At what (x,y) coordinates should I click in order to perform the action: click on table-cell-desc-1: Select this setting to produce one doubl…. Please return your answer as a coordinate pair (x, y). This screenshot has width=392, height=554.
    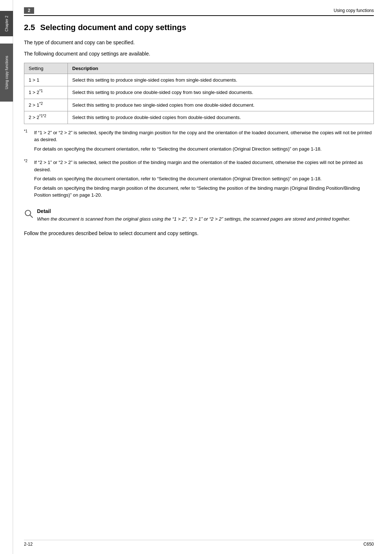
    Looking at the image, I should click on (221, 93).